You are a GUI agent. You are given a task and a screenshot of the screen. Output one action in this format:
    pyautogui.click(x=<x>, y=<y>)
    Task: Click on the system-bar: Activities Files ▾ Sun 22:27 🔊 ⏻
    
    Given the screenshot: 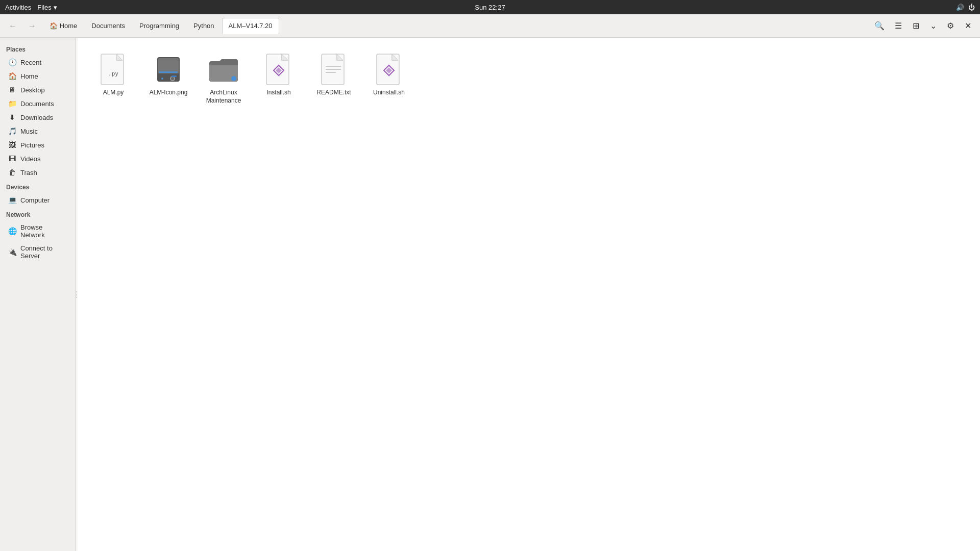 What is the action you would take?
    pyautogui.click(x=490, y=7)
    